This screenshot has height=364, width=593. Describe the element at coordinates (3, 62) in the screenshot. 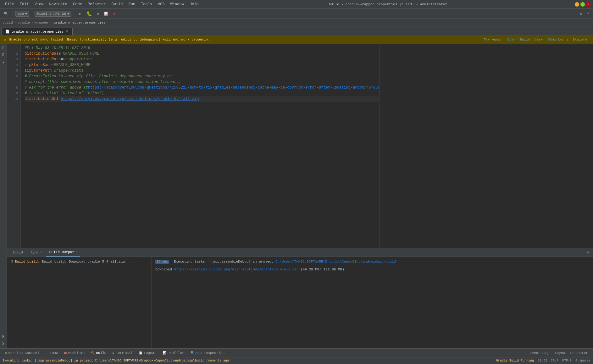

I see `sidebar-favorites-icon: ★` at that location.